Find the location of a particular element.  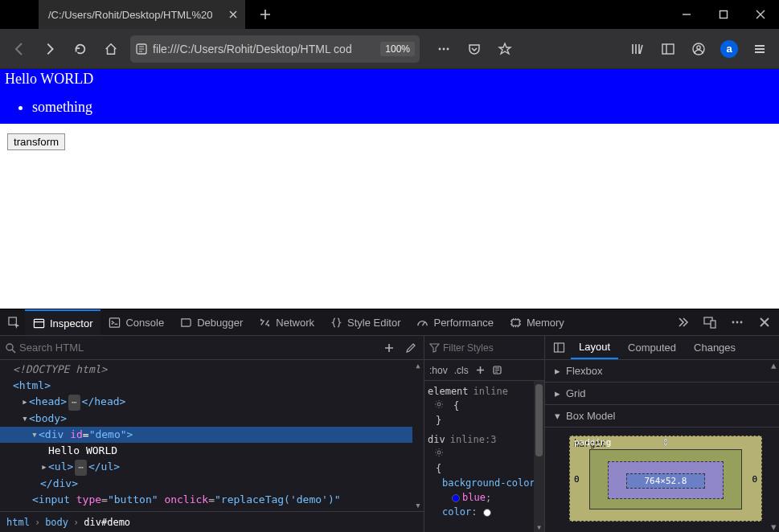

url-bar: file:///C:/Users/Rohit/Desktop/HTML cod … is located at coordinates (275, 49).